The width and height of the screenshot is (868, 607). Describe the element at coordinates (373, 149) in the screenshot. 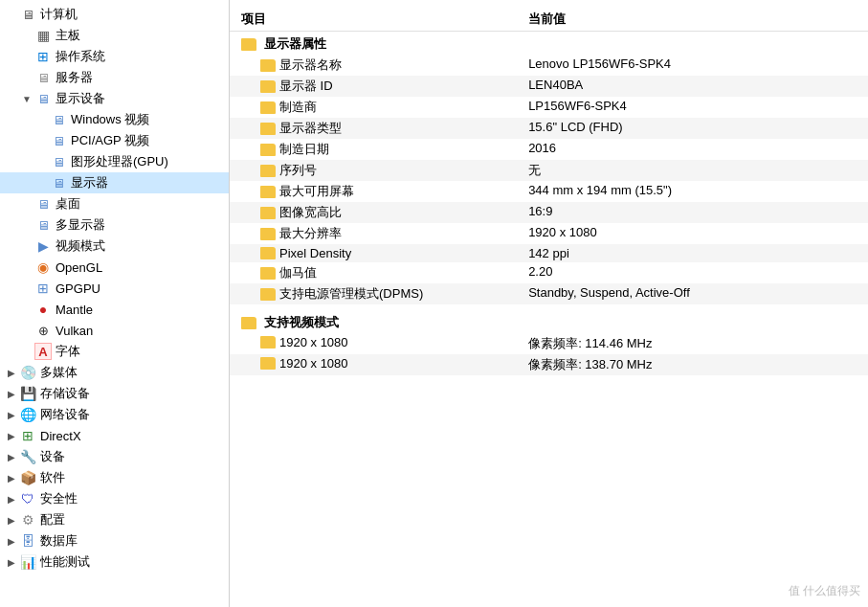

I see `prop-name: 制造日期` at that location.